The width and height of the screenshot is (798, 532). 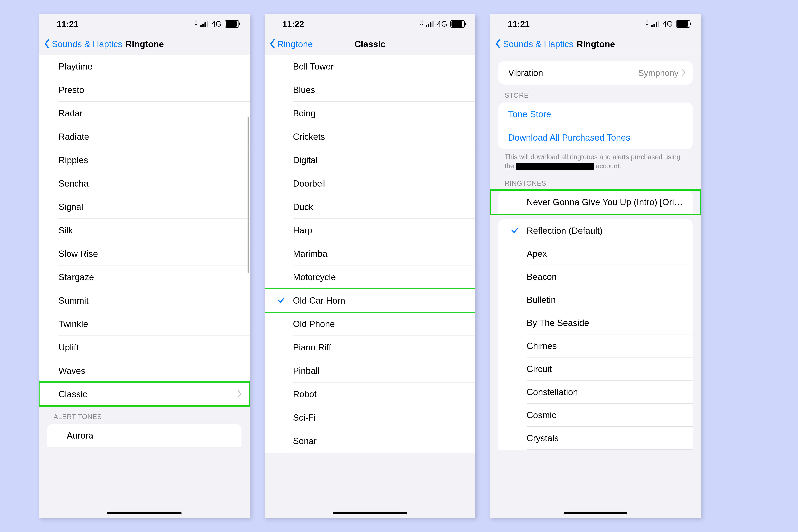 I want to click on store-card: Tone Store Download All Purchased Tones, so click(x=596, y=126).